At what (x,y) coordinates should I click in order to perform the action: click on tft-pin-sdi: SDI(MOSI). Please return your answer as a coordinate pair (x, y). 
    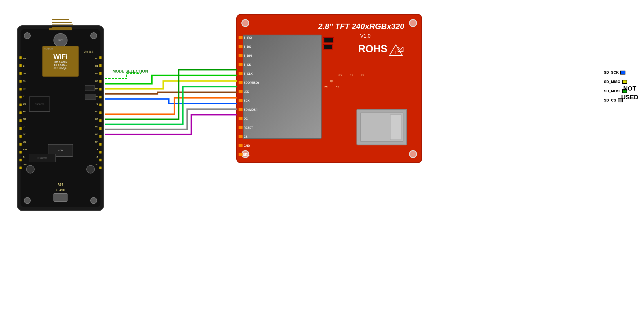
    Looking at the image, I should click on (249, 110).